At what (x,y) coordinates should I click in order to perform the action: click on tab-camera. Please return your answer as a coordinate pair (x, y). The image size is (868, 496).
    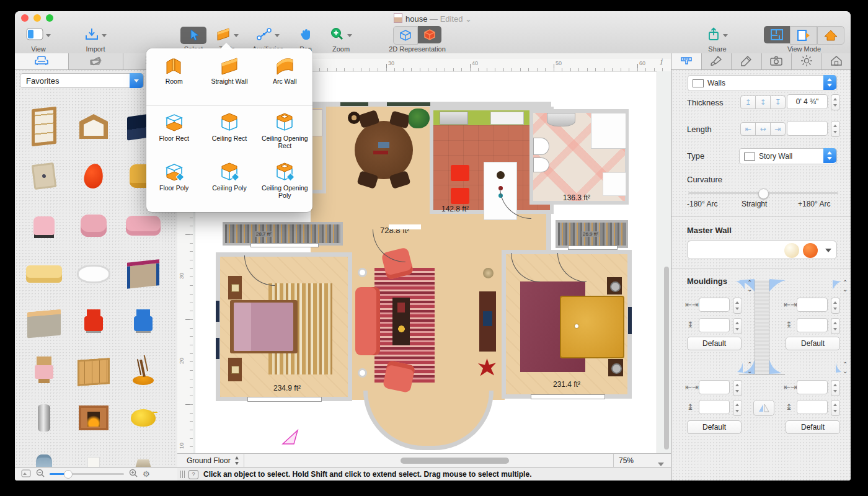
    Looking at the image, I should click on (777, 61).